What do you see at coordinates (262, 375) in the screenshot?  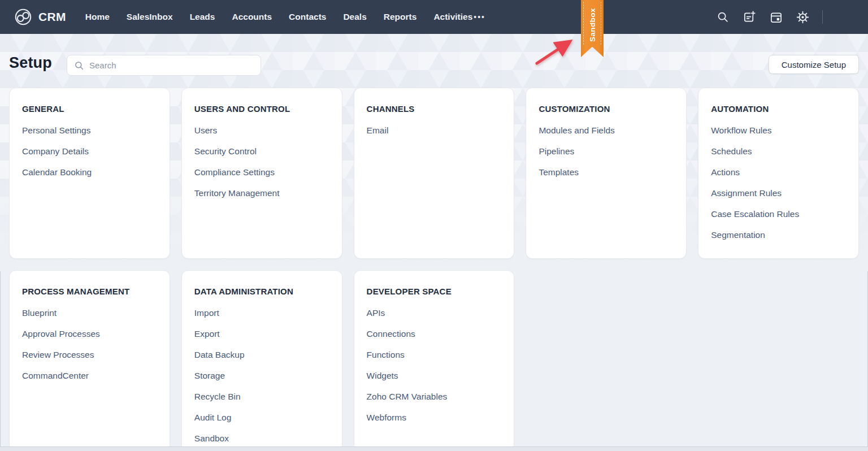 I see `setup-card-list: ImportExportData BackupStorageRecycle Bi…` at bounding box center [262, 375].